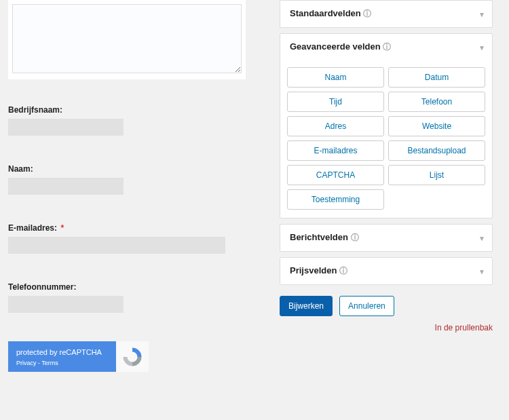 The image size is (509, 420). I want to click on panel-title-standard: Standaardvelden, so click(326, 14).